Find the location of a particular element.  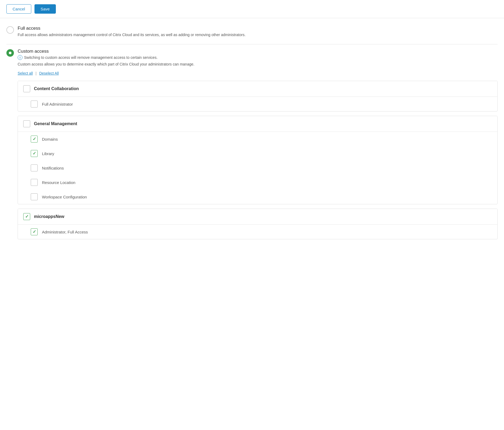

full-administrator-label: Full Administrator is located at coordinates (57, 104).